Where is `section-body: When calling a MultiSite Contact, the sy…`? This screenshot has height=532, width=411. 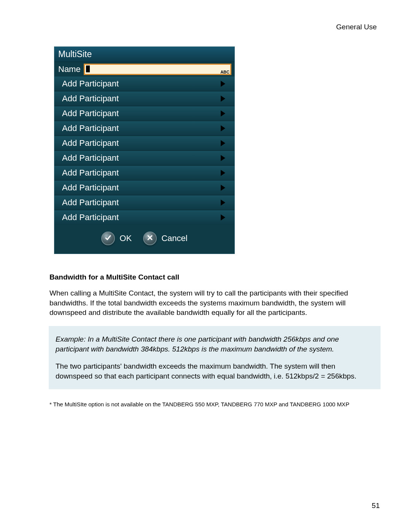 section-body: When calling a MultiSite Contact, the sy… is located at coordinates (215, 303).